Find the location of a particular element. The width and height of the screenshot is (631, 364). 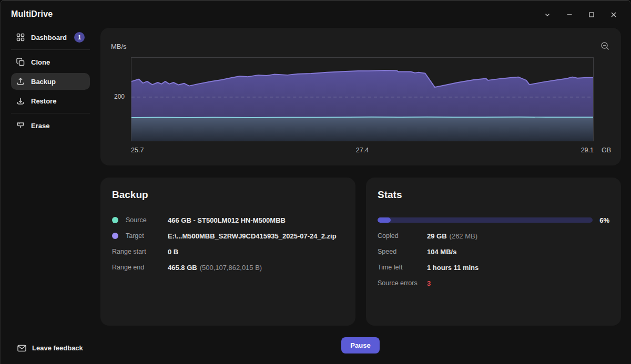

range-start-value: 0 B is located at coordinates (256, 252).